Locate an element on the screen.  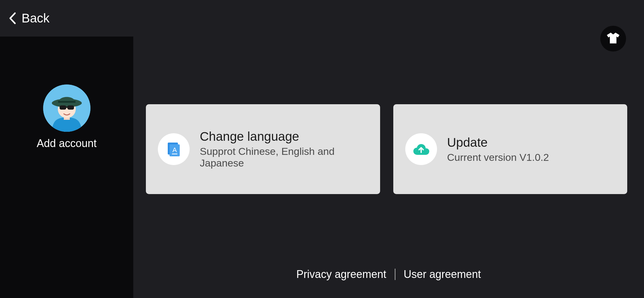
back-label: Back is located at coordinates (35, 18).